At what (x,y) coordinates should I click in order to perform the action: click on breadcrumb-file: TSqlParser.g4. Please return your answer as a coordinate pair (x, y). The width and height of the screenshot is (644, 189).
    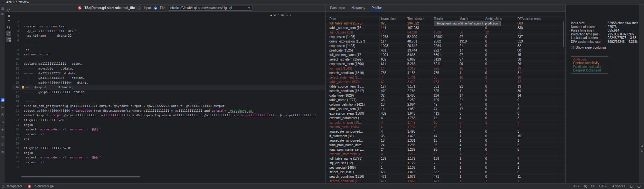
    Looking at the image, I should click on (43, 186).